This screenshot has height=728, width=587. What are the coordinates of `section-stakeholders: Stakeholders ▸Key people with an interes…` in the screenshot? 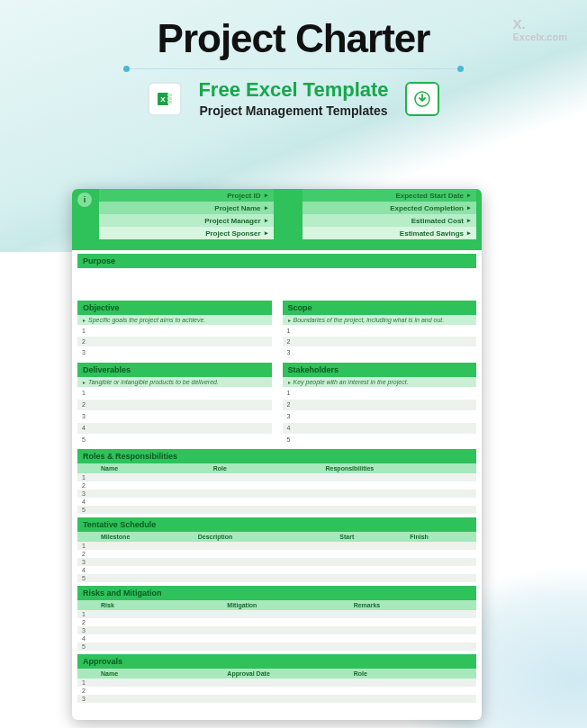 It's located at (380, 404).